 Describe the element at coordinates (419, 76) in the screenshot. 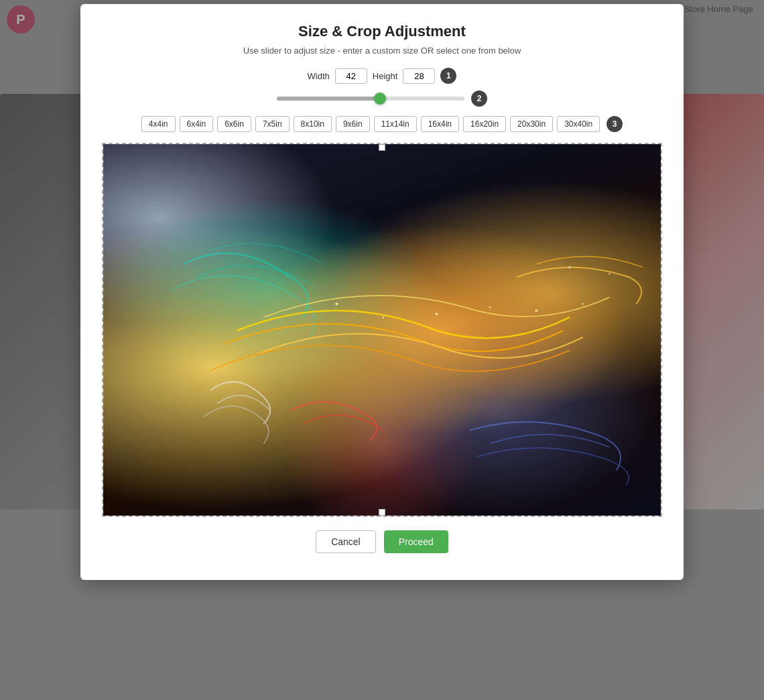

I see `height-input` at that location.